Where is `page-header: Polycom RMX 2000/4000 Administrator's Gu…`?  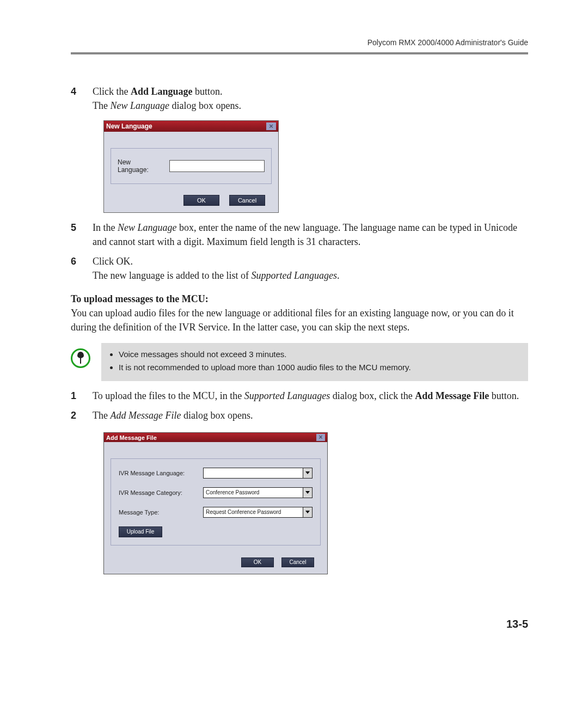 page-header: Polycom RMX 2000/4000 Administrator's Gu… is located at coordinates (299, 46).